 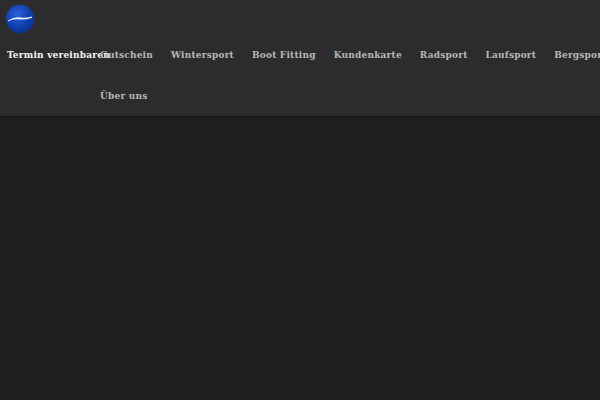 What do you see at coordinates (577, 55) in the screenshot?
I see `nav-item-bergsport: Bergsport` at bounding box center [577, 55].